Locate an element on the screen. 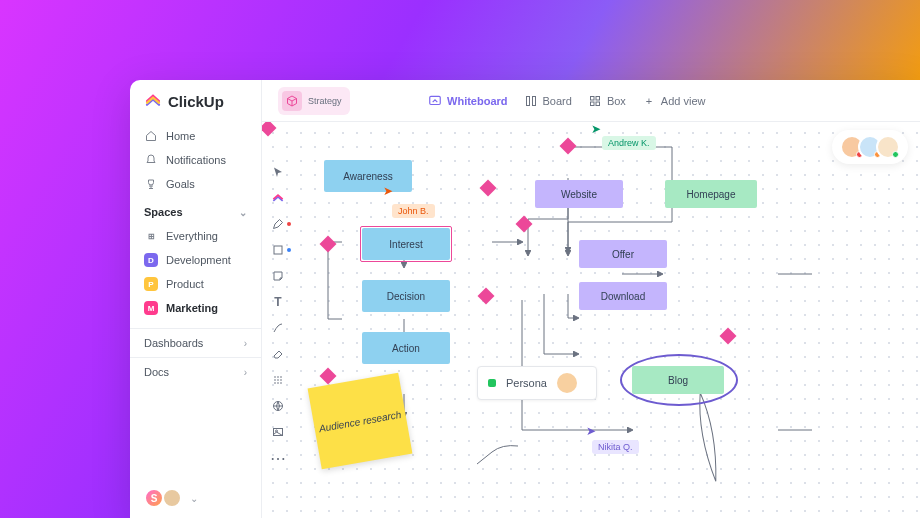 The width and height of the screenshot is (920, 518). image-tool is located at coordinates (278, 432).